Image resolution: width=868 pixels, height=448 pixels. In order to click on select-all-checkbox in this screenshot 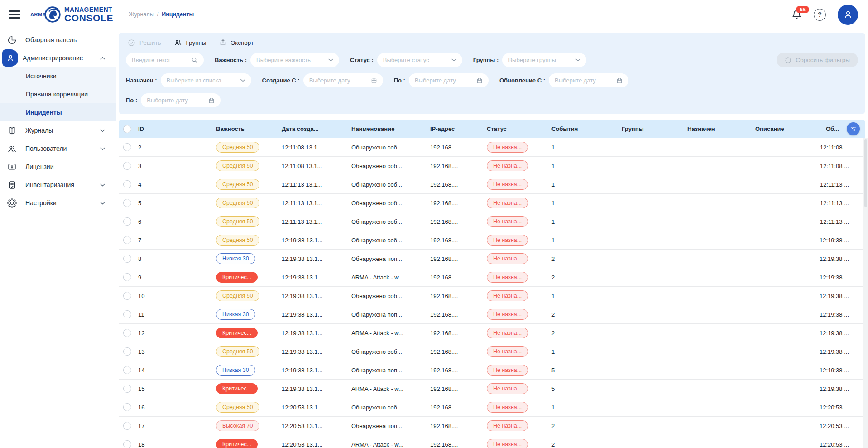, I will do `click(127, 129)`.